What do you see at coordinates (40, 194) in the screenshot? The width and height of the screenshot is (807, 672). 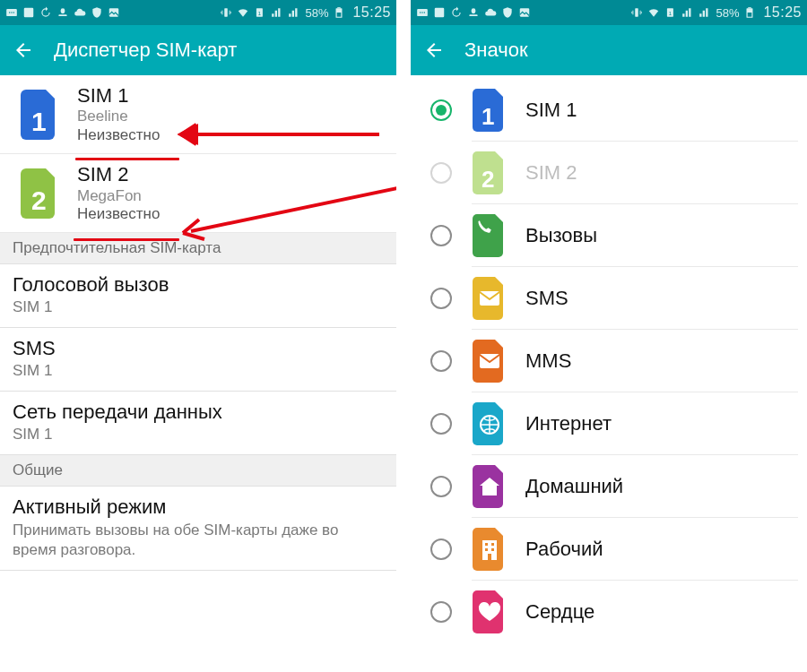 I see `sim2-icon: 2` at bounding box center [40, 194].